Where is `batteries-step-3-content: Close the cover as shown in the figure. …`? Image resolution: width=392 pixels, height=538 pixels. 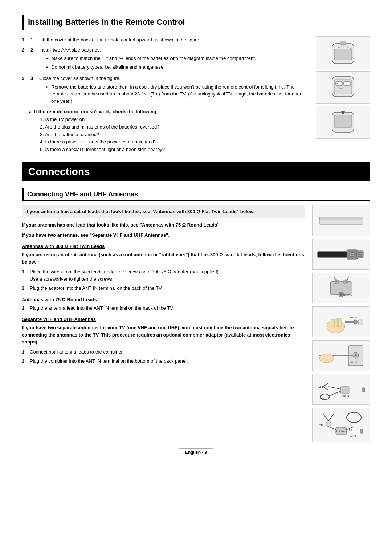 batteries-step-3-content: Close the cover as shown in the figure. … is located at coordinates (174, 90).